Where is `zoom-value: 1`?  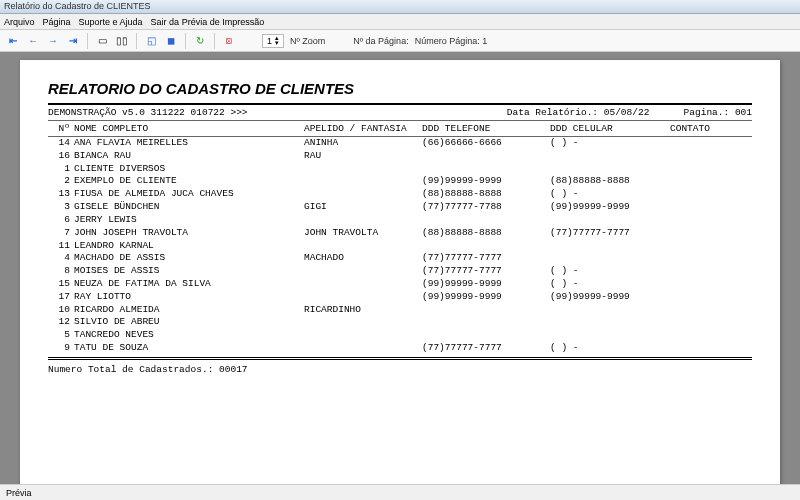
zoom-value: 1 is located at coordinates (270, 41).